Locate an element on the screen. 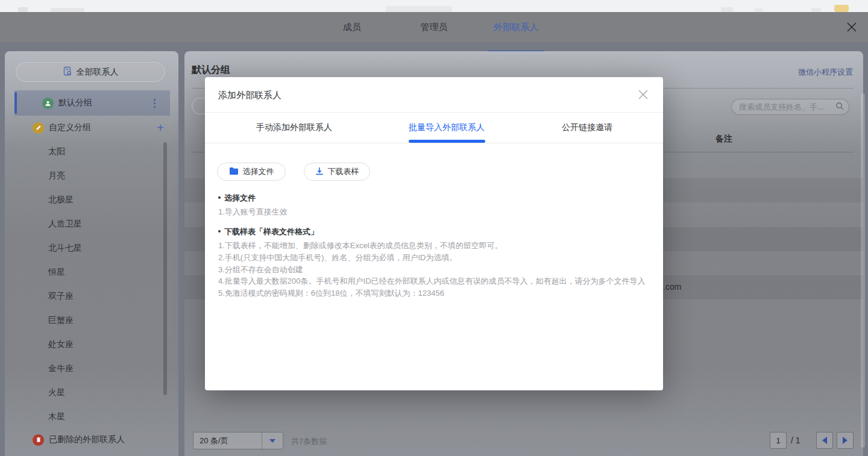  group-label: 月亮 is located at coordinates (57, 176).